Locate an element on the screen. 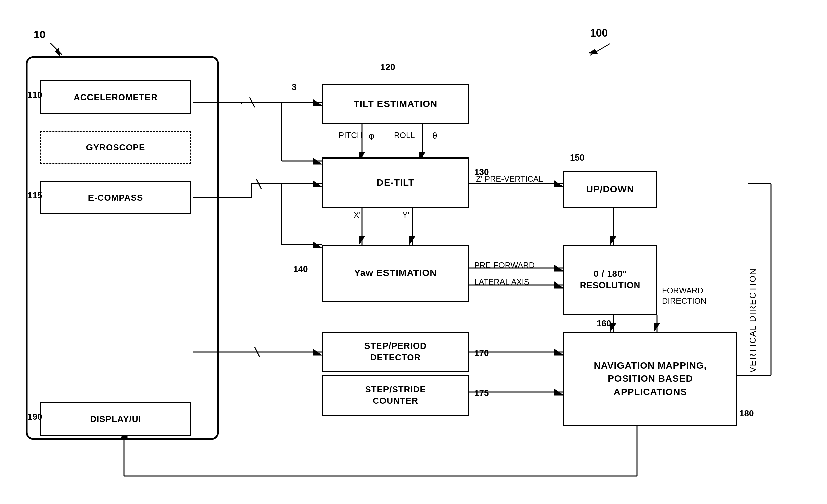 This screenshot has width=827, height=504. x-prime-label: X' is located at coordinates (357, 215).